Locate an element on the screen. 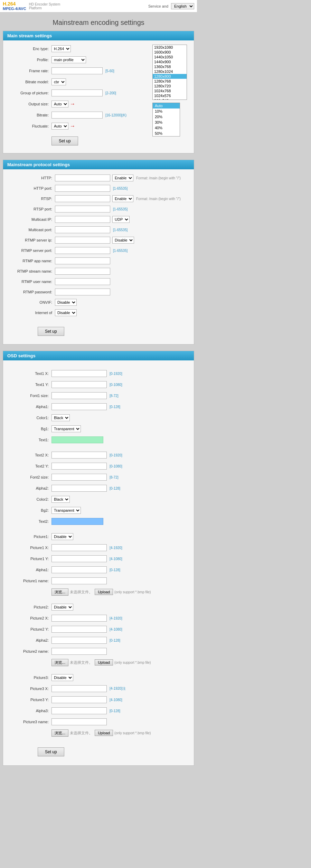  resolution-list: 1920x10801600x9001440x10501440x9001360x7… is located at coordinates (170, 72).